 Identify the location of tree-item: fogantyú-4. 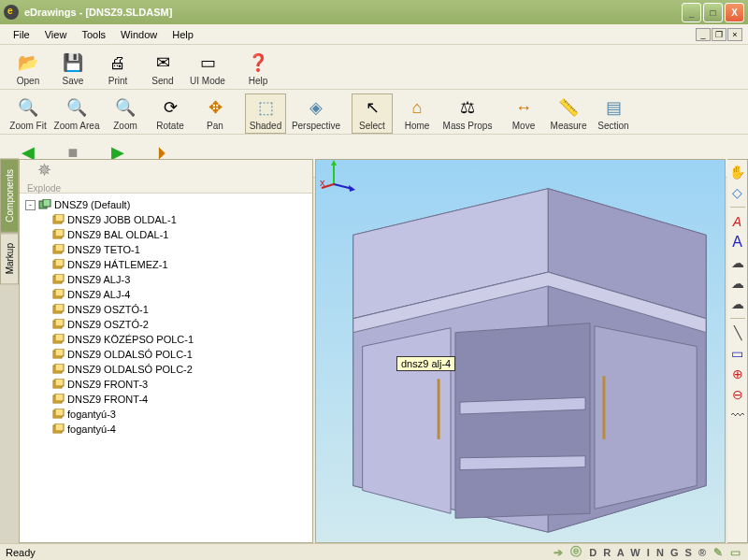
(166, 429).